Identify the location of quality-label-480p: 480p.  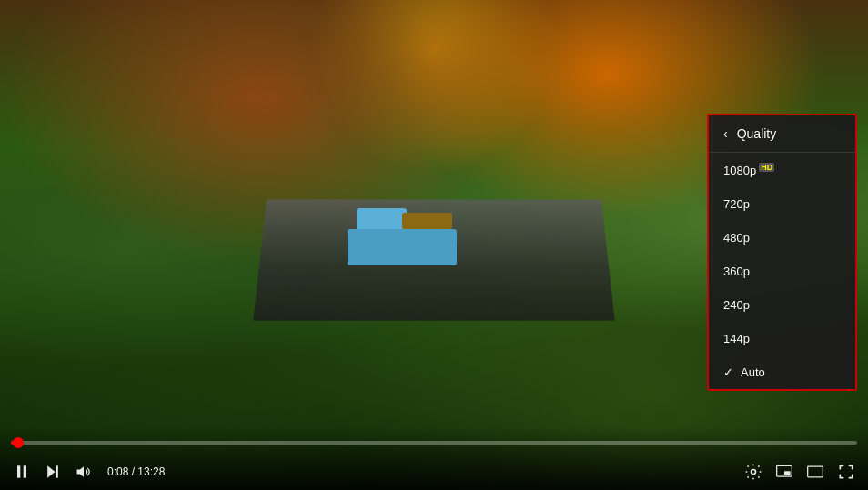
(737, 238).